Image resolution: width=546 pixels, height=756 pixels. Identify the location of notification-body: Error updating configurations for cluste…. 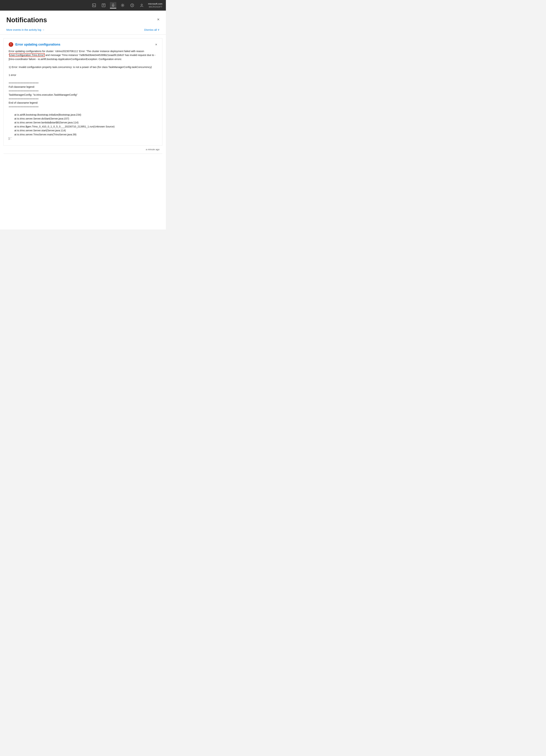
(83, 95).